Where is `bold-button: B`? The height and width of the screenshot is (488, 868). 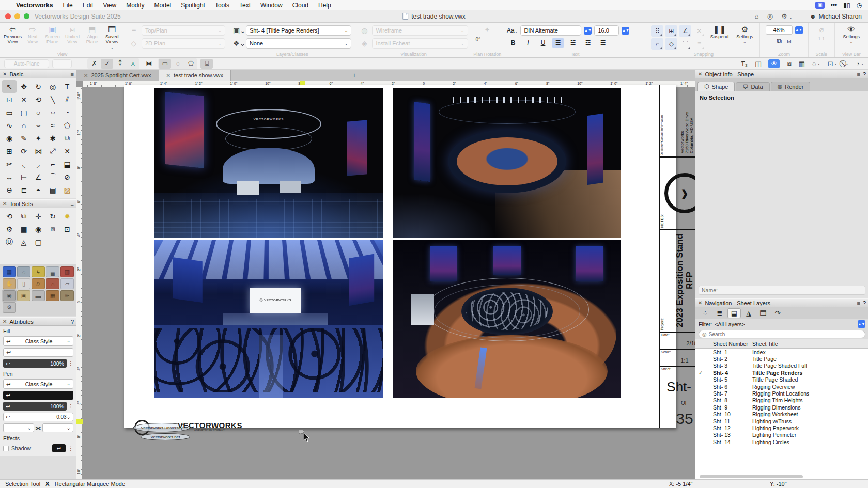
bold-button: B is located at coordinates (513, 43).